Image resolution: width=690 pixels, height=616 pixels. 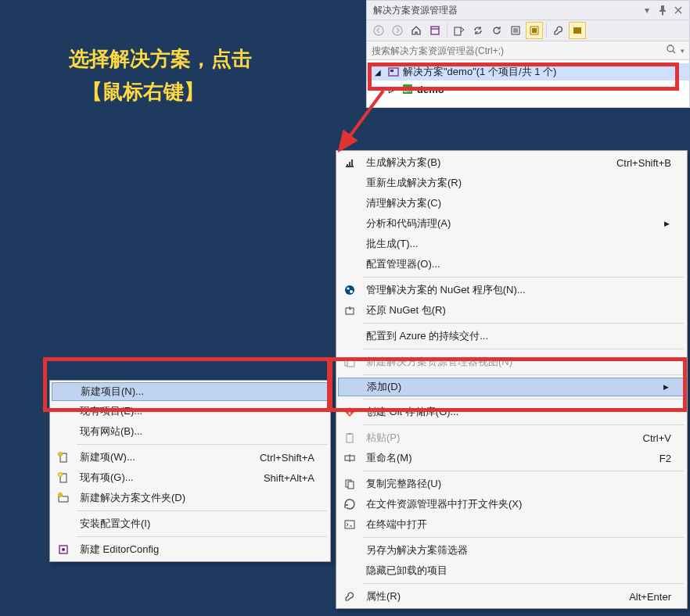 What do you see at coordinates (190, 471) in the screenshot?
I see `context-menu-add-submenu: 新建项目(N)...现有项目(E)...现有网站(B)...新建项(W)...C…` at bounding box center [190, 471].